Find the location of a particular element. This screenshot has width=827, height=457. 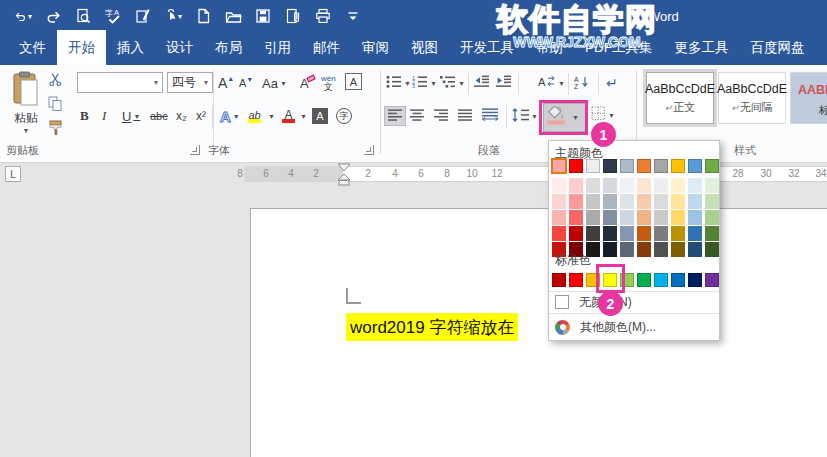

align-left-button is located at coordinates (395, 116).